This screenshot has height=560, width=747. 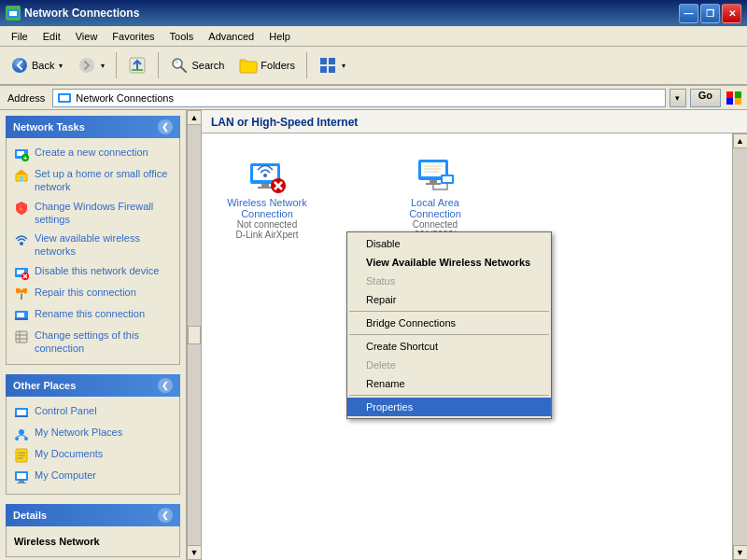 What do you see at coordinates (374, 13) in the screenshot?
I see `title-bar: Network Connections — ❐ ✕` at bounding box center [374, 13].